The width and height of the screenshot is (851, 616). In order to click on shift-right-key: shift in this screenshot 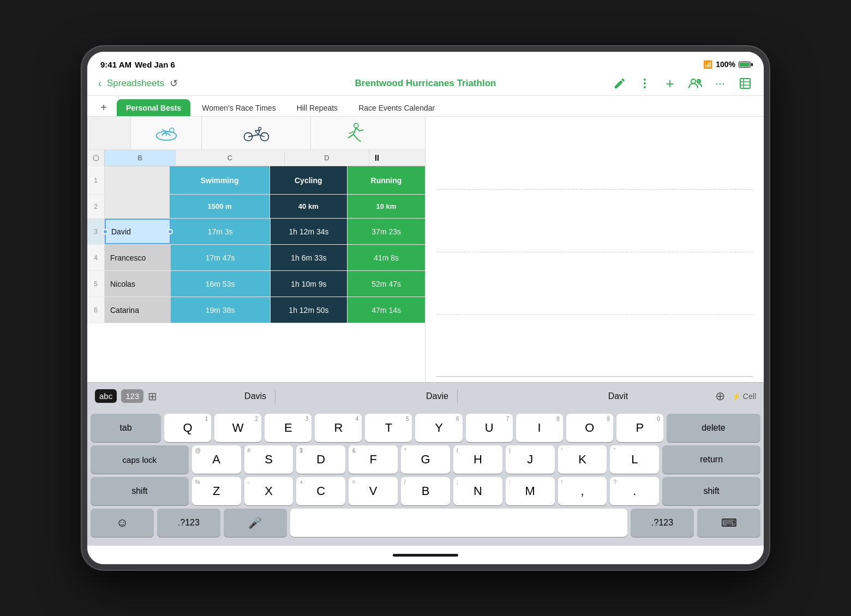, I will do `click(711, 491)`.